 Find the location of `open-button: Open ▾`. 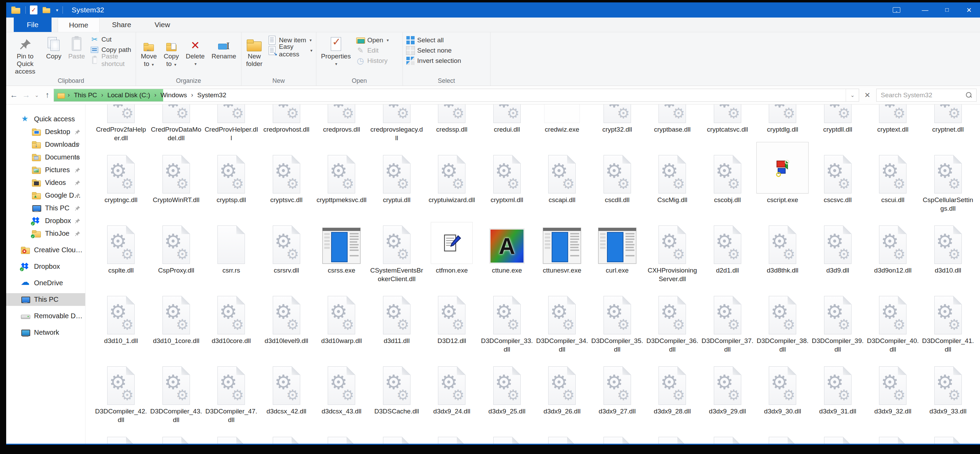

open-button: Open ▾ is located at coordinates (373, 40).